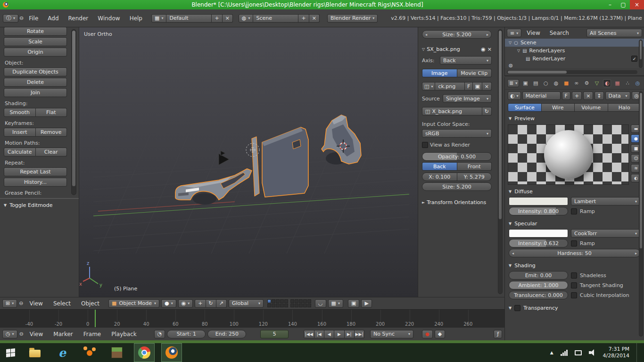  I want to click on tab-object: ■, so click(567, 83).